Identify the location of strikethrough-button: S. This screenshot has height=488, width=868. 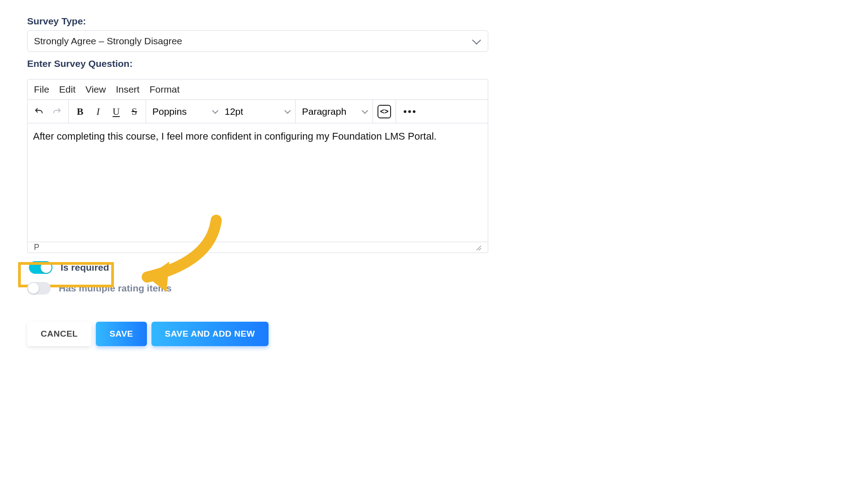
(134, 112).